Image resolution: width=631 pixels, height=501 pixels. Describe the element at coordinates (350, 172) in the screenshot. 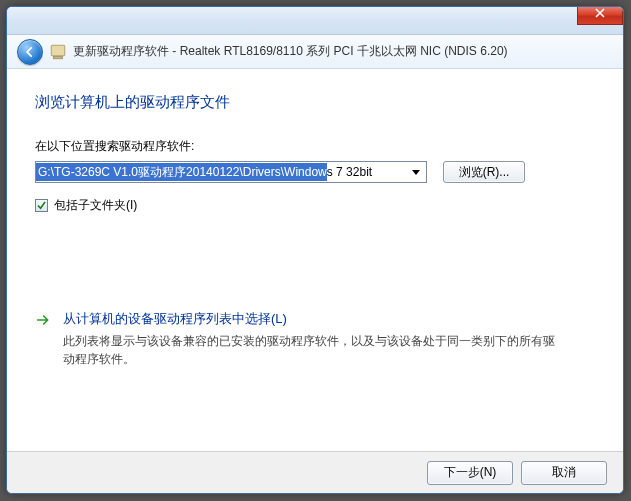

I see `path-value-rest: s 7 32bit` at that location.